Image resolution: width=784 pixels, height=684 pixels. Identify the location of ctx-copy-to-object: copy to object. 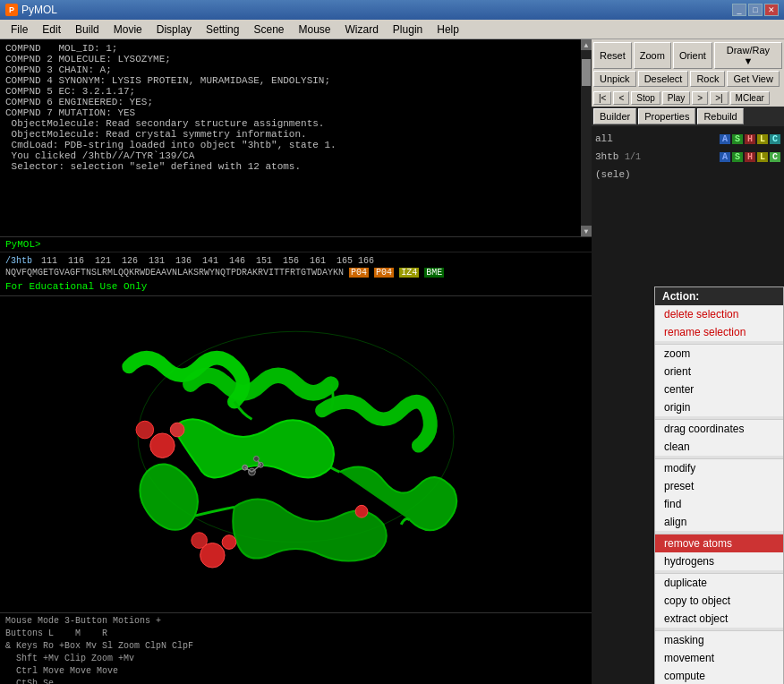
(720, 601).